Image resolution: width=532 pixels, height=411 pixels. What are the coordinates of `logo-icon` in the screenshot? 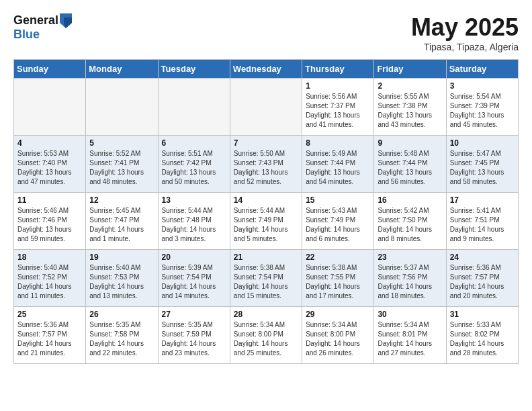 It's located at (66, 21).